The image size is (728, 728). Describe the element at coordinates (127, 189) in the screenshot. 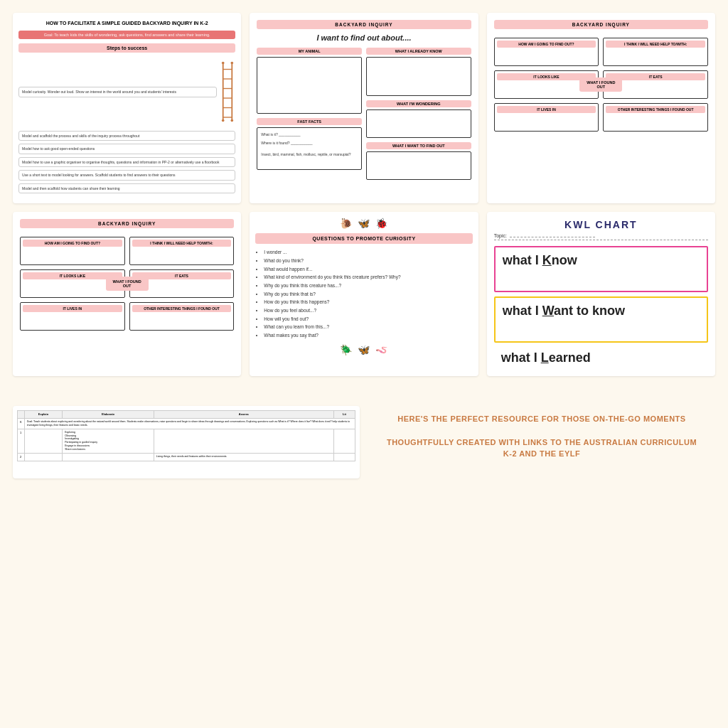

I see `step-row-6: Model and then scaffold how students can…` at that location.